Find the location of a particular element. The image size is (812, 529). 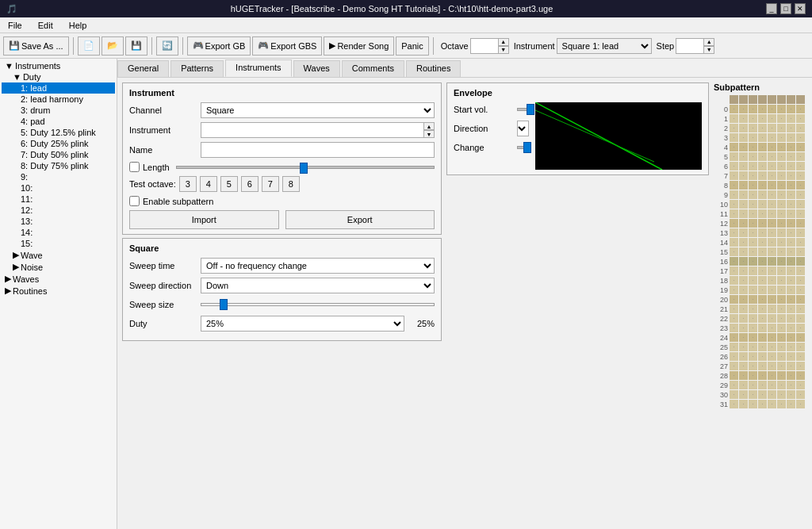

start-vol-thumb is located at coordinates (530, 109).